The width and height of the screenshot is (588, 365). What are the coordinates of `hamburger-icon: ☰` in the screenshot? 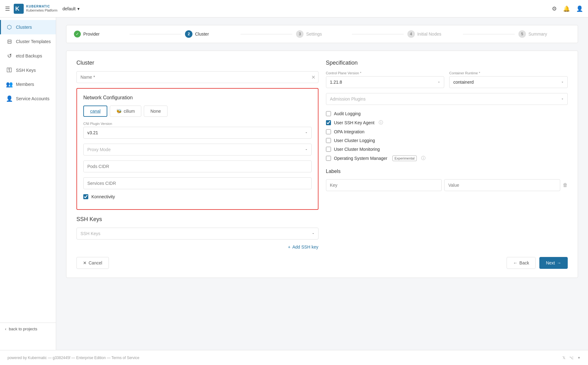 It's located at (7, 9).